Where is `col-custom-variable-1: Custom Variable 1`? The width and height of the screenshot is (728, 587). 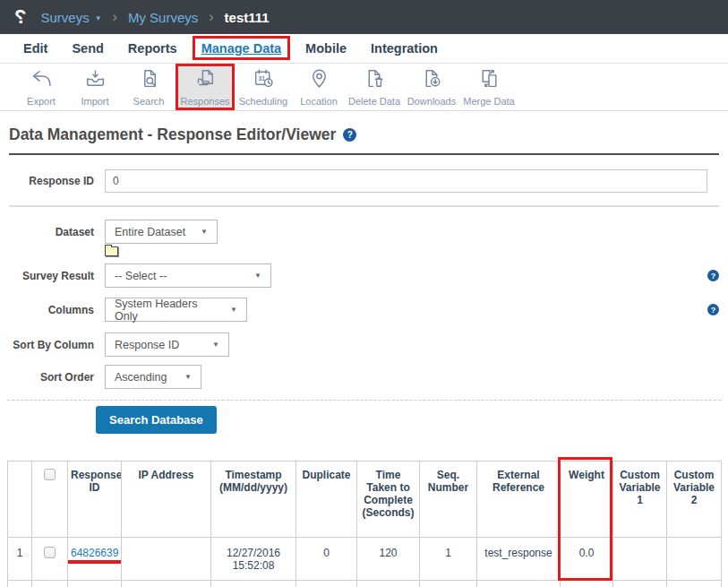
col-custom-variable-1: Custom Variable 1 is located at coordinates (640, 500).